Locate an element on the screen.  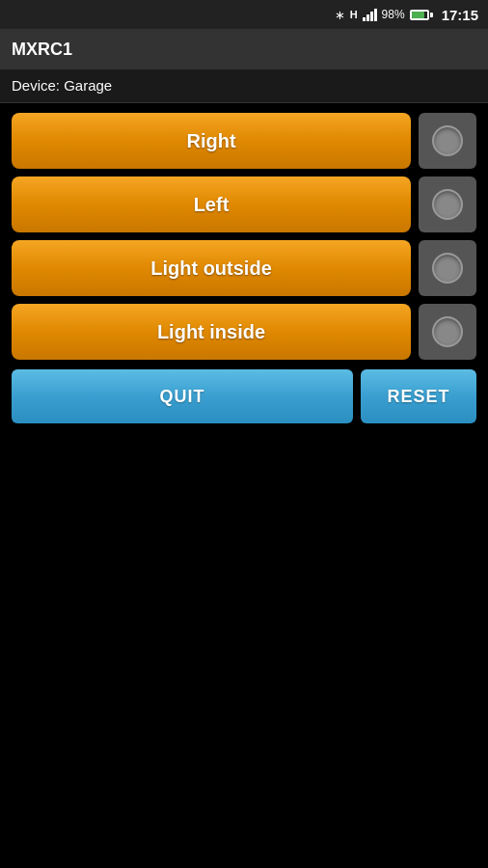
battery-percent: 98% is located at coordinates (393, 14).